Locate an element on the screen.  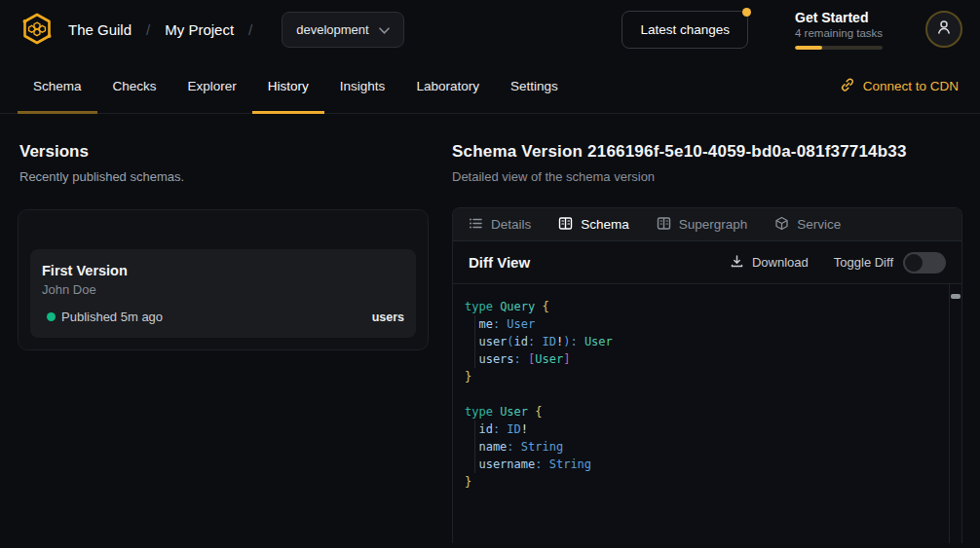
nav-tab-insights: Insights is located at coordinates (362, 86).